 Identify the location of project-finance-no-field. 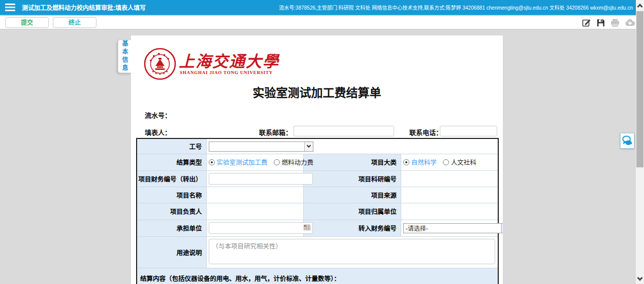
(261, 179).